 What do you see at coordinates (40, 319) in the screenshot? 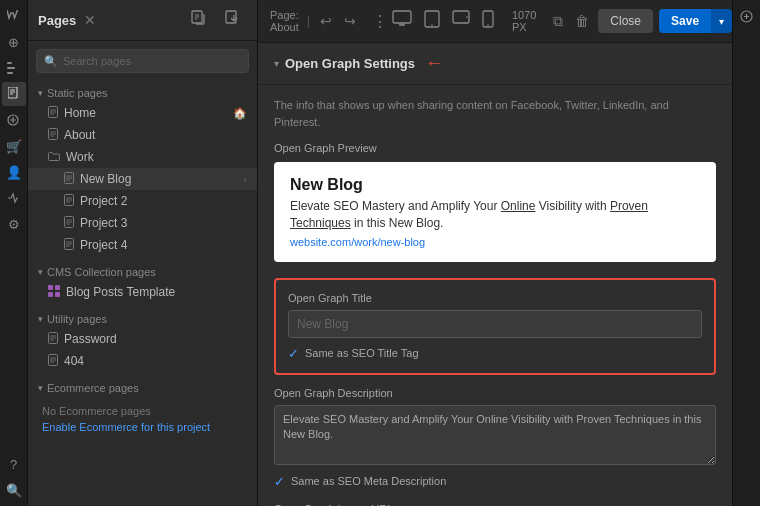
I see `utility-chevron-icon: ▾` at bounding box center [40, 319].